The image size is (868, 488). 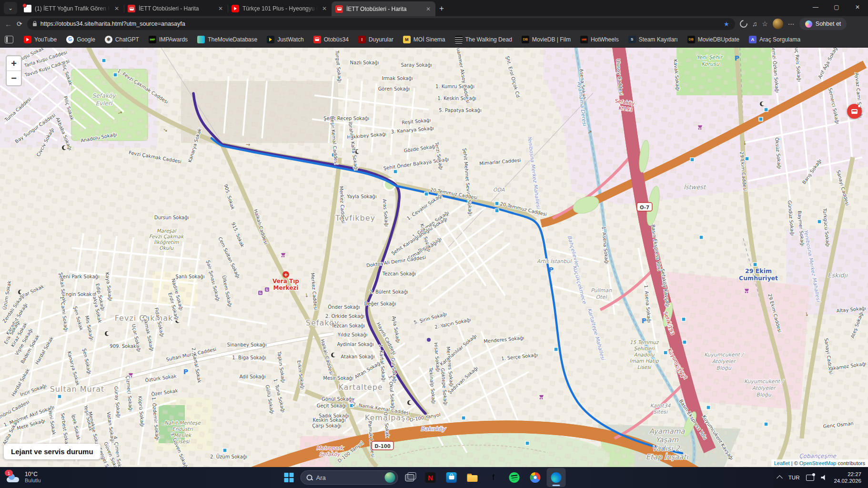 I want to click on netflix-icon: N, so click(x=430, y=478).